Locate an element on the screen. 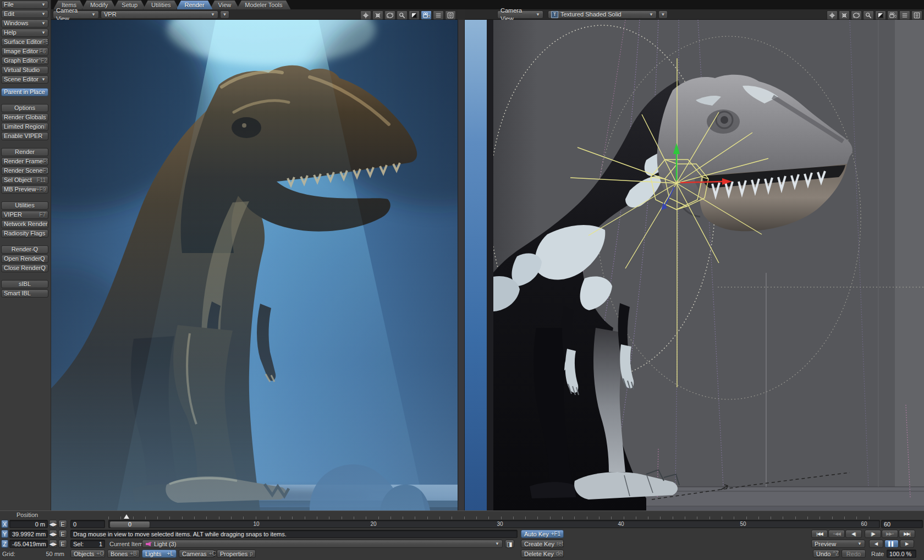 This screenshot has height=560, width=924. create-key-button: Create Key ret is located at coordinates (542, 543).